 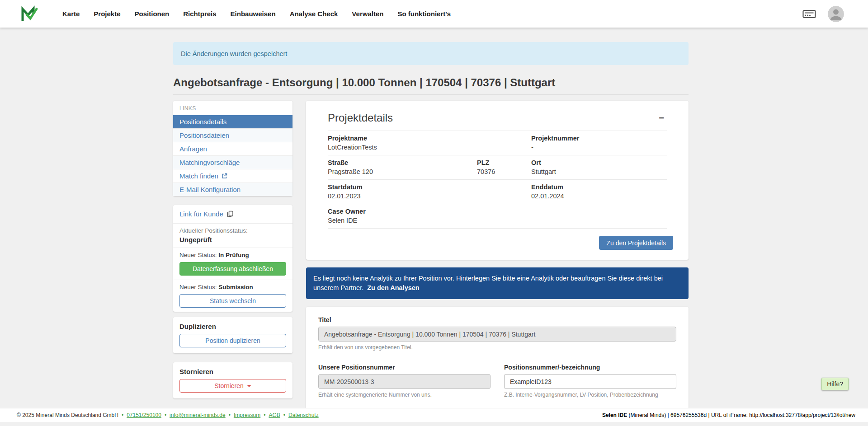 I want to click on unsere-positionsnummer-field: Unsere Positionsnummer Erhält eine syste…, so click(x=404, y=381).